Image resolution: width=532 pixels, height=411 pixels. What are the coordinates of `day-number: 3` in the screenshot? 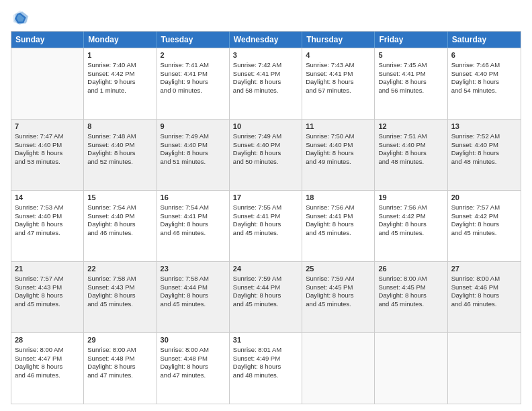 It's located at (266, 55).